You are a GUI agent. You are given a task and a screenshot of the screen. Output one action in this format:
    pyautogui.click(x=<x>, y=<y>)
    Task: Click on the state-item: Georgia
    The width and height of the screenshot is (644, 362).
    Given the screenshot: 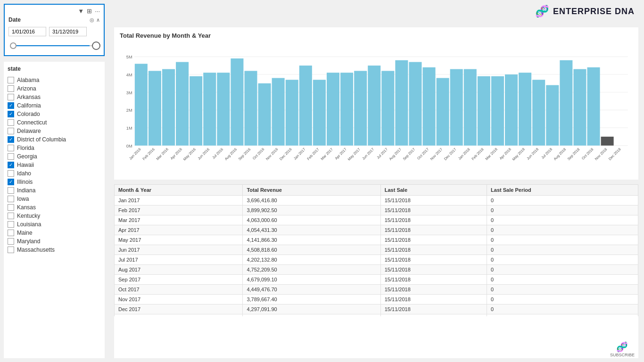 What is the action you would take?
    pyautogui.click(x=54, y=156)
    